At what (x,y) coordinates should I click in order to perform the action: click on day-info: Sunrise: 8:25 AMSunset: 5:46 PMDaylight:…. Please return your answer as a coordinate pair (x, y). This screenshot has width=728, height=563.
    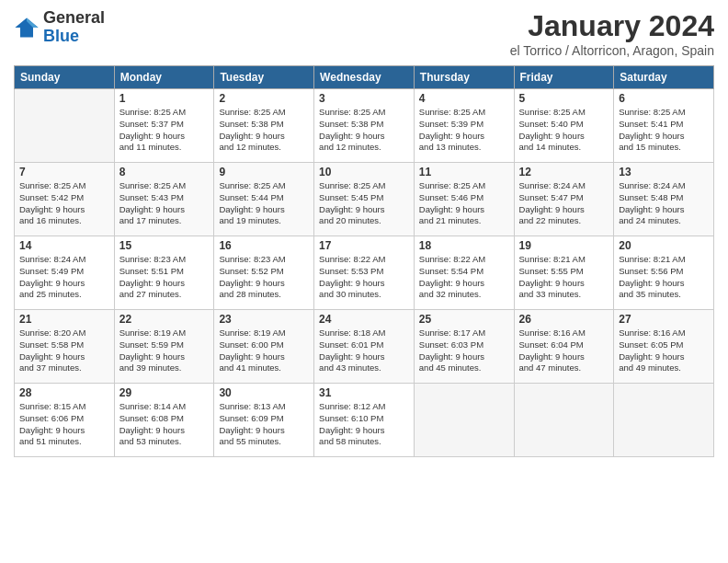
    Looking at the image, I should click on (464, 204).